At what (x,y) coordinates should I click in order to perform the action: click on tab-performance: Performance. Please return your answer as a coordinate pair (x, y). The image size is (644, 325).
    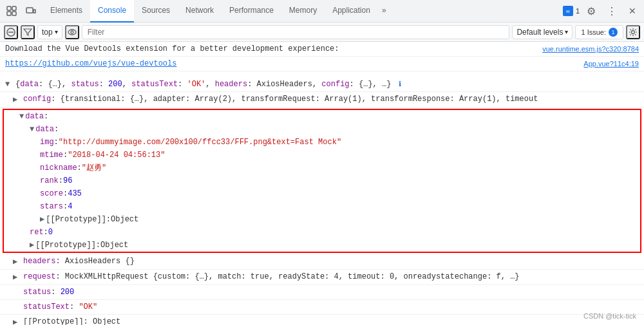
    Looking at the image, I should click on (251, 12).